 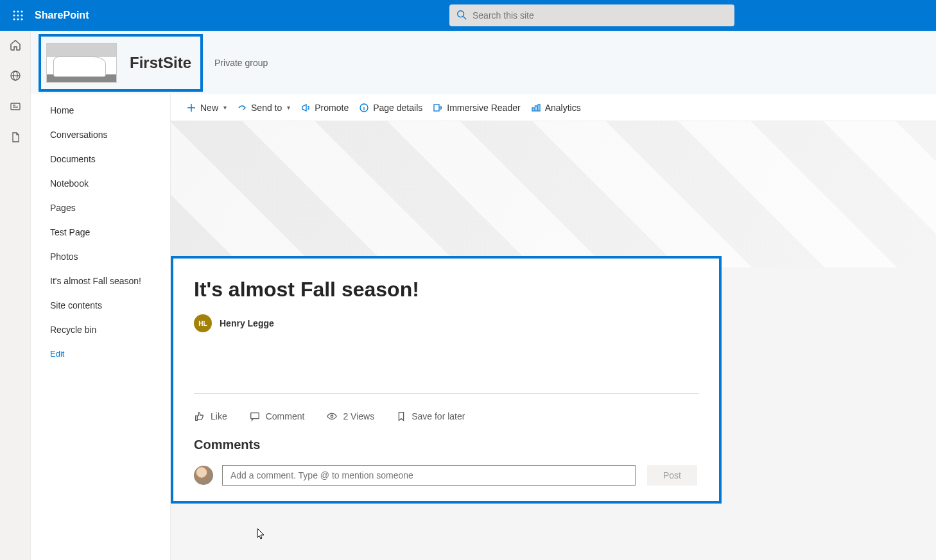 What do you see at coordinates (483, 108) in the screenshot?
I see `immersive-reader-label: Immersive Reader` at bounding box center [483, 108].